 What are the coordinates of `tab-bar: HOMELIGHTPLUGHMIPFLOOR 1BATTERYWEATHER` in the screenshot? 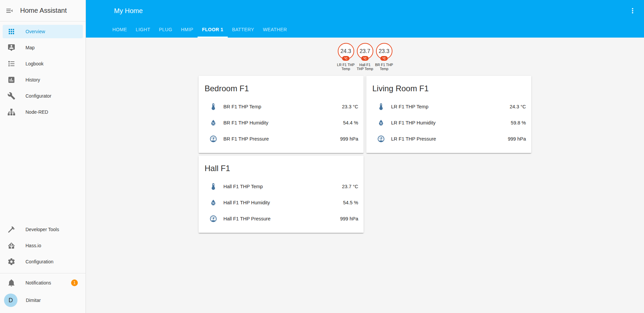 It's located at (365, 30).